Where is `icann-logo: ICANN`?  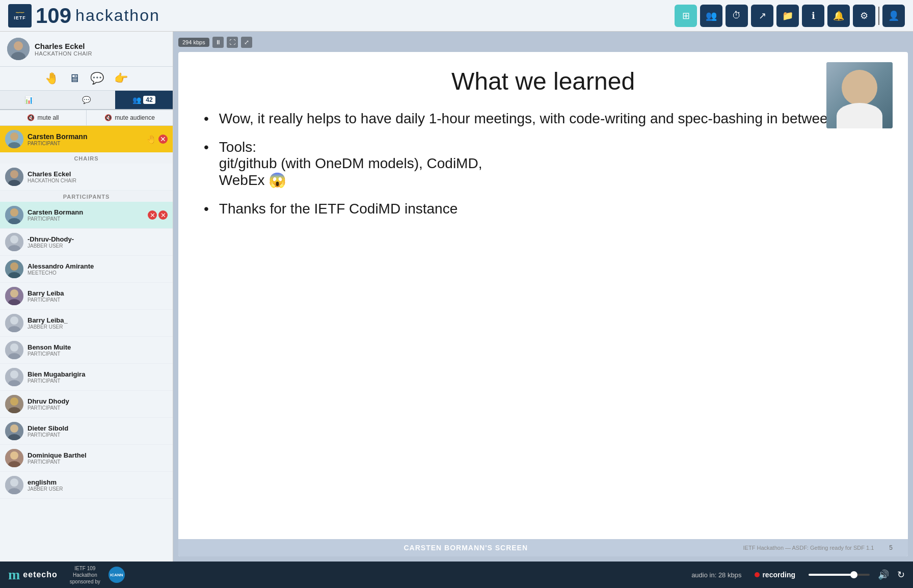
icann-logo: ICANN is located at coordinates (117, 575).